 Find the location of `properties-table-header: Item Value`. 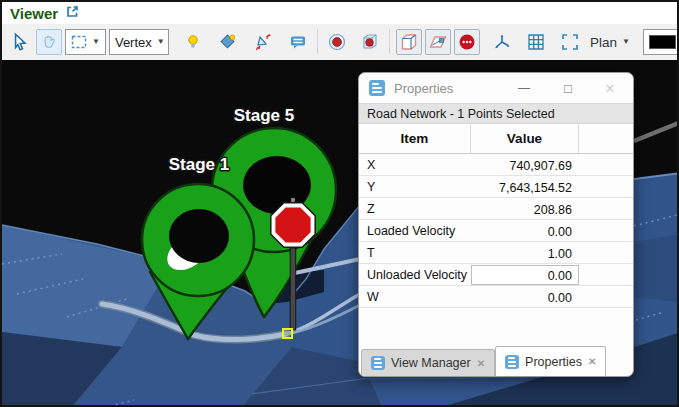

properties-table-header: Item Value is located at coordinates (496, 139).